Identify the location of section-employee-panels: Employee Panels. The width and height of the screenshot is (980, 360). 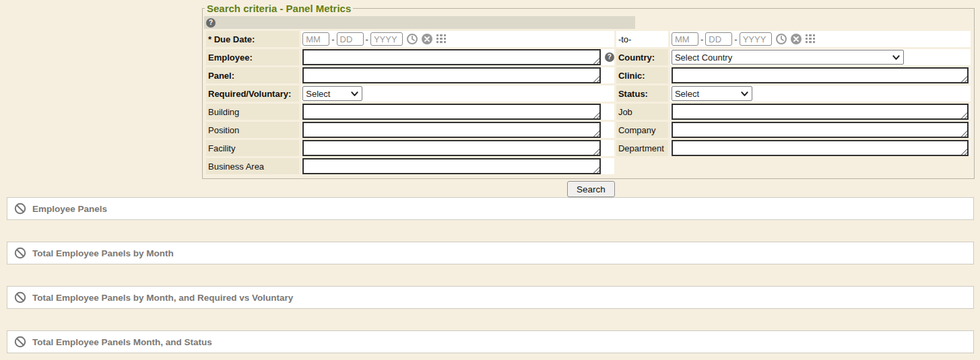
(490, 209).